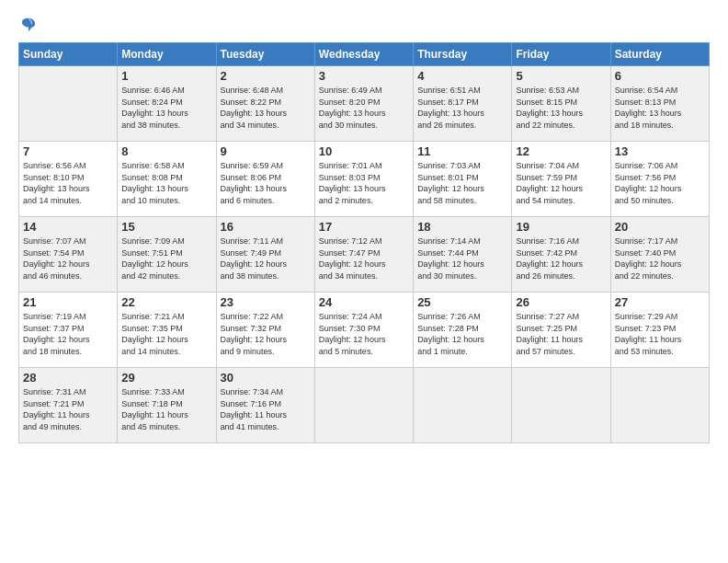 Image resolution: width=728 pixels, height=563 pixels. What do you see at coordinates (265, 255) in the screenshot?
I see `table-cell: 16Sunrise: 7:11 AMSunset: 7:49 PMDayligh…` at bounding box center [265, 255].